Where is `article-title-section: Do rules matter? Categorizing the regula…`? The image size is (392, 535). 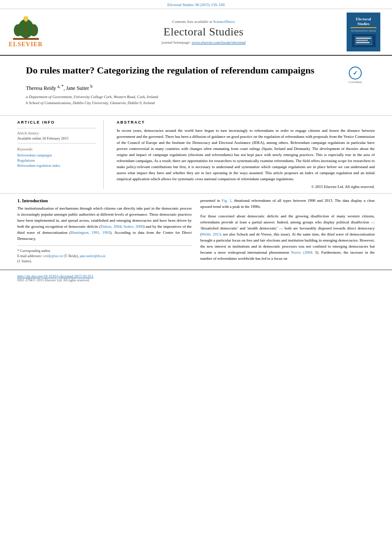 article-title-section: Do rules matter? Categorizing the regula… is located at coordinates (196, 86).